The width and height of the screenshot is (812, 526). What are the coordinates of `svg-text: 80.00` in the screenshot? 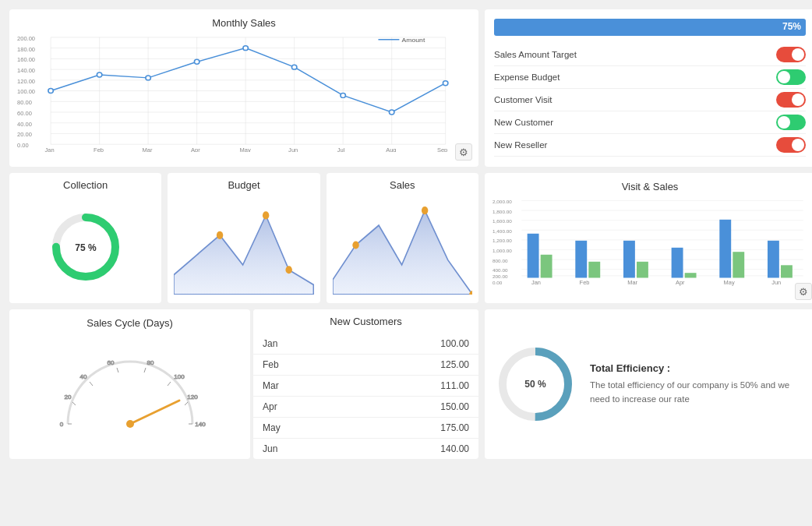 It's located at (25, 103).